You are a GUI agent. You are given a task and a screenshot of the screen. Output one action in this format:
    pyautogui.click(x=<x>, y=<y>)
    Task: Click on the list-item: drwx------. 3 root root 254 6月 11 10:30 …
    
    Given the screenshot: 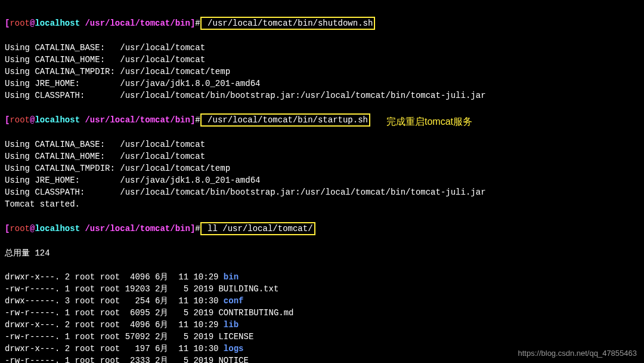 What is the action you would take?
    pyautogui.click(x=322, y=301)
    